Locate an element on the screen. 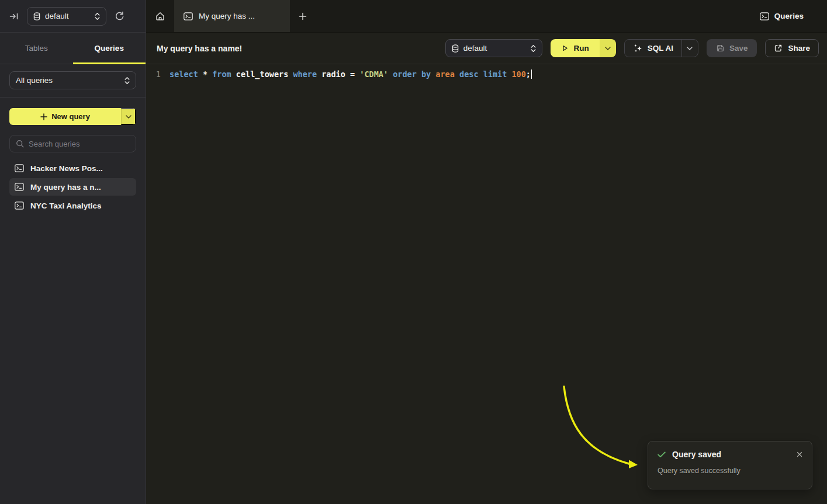 Image resolution: width=827 pixels, height=504 pixels. share-label: Share is located at coordinates (799, 48).